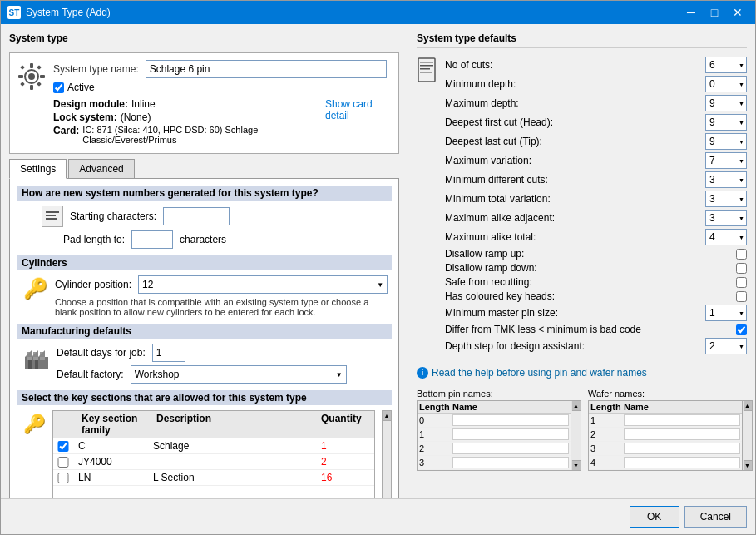 This screenshot has width=756, height=535. I want to click on max-alike-adj-select-container: 3 ▼, so click(726, 218).